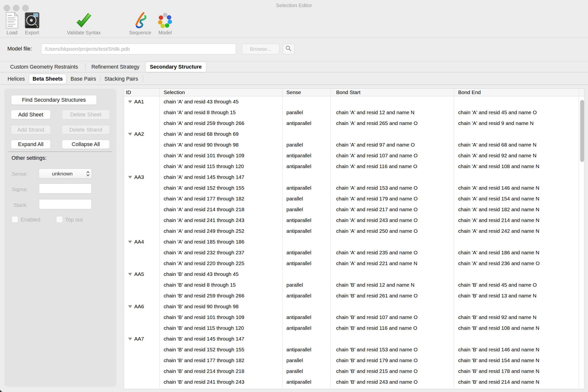 The image size is (588, 392). What do you see at coordinates (142, 177) in the screenshot?
I see `id-cell: AA3` at bounding box center [142, 177].